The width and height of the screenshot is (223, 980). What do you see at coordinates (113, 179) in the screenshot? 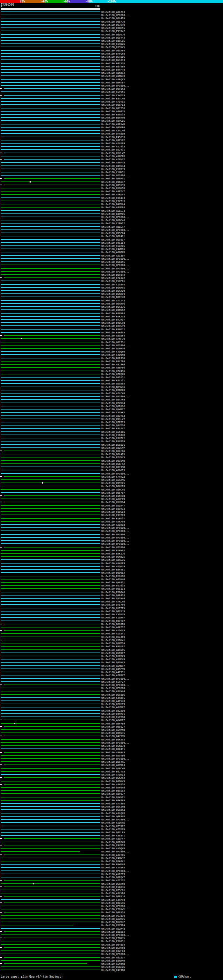
I see `hit-label: UniRef100_Q9SM51` at bounding box center [113, 179].